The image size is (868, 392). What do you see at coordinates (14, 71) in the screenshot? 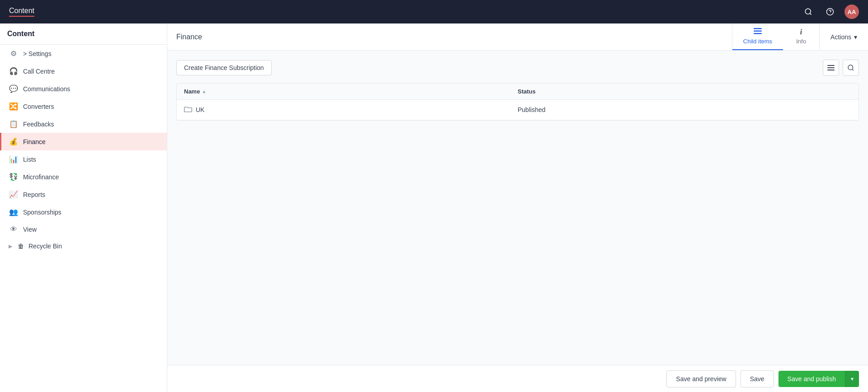
I see `call-centre-icon: 🎧` at bounding box center [14, 71].